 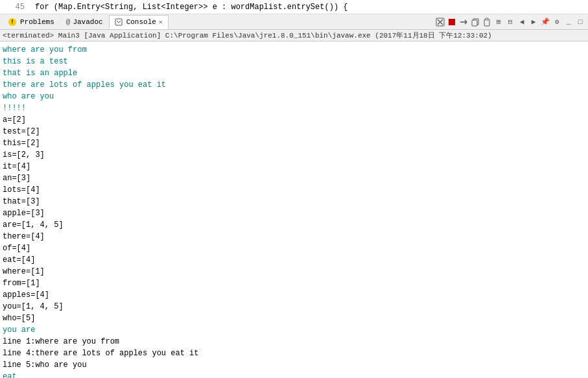 What do you see at coordinates (294, 330) in the screenshot?
I see `console-line: you are` at bounding box center [294, 330].